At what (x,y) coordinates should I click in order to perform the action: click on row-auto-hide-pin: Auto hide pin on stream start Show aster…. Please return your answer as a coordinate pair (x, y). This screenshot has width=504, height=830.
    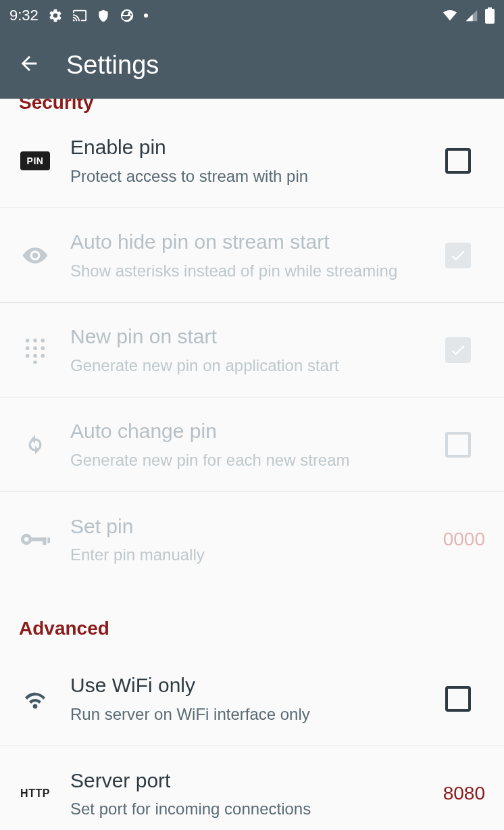
    Looking at the image, I should click on (252, 255).